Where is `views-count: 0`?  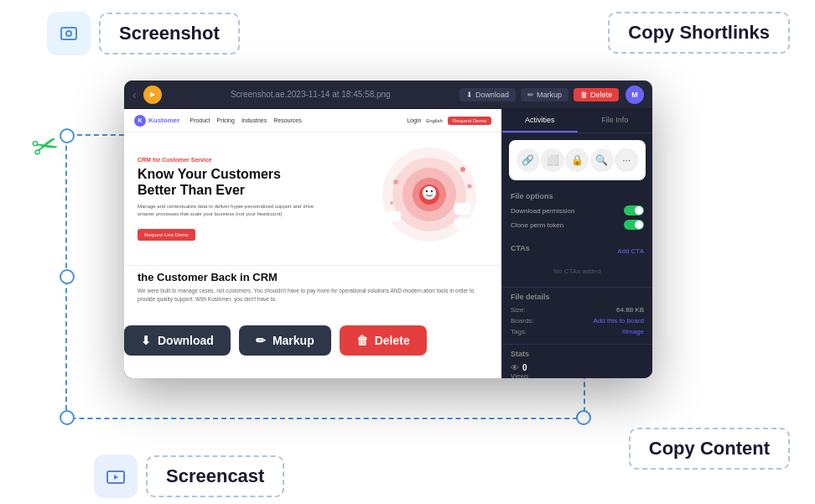
views-count: 0 is located at coordinates (525, 367).